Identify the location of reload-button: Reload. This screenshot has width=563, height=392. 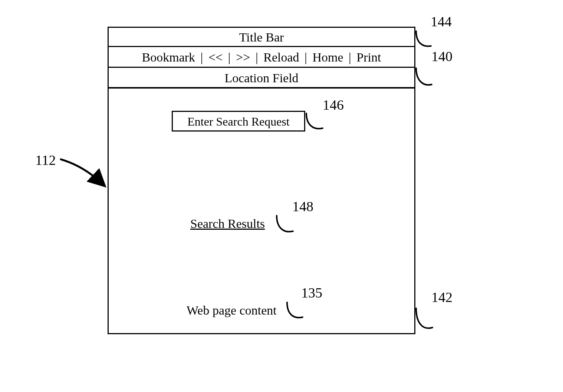
(281, 57).